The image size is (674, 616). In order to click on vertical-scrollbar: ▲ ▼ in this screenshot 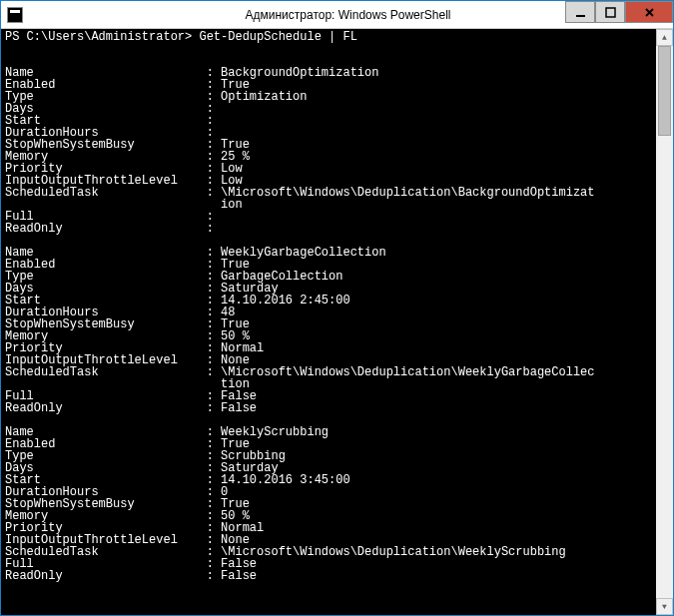, I will do `click(665, 321)`.